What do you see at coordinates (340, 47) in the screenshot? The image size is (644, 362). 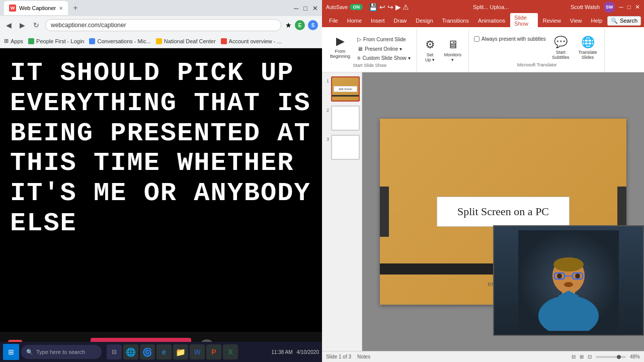 I see `from-beginning-button: ▶ FromBeginning` at bounding box center [340, 47].